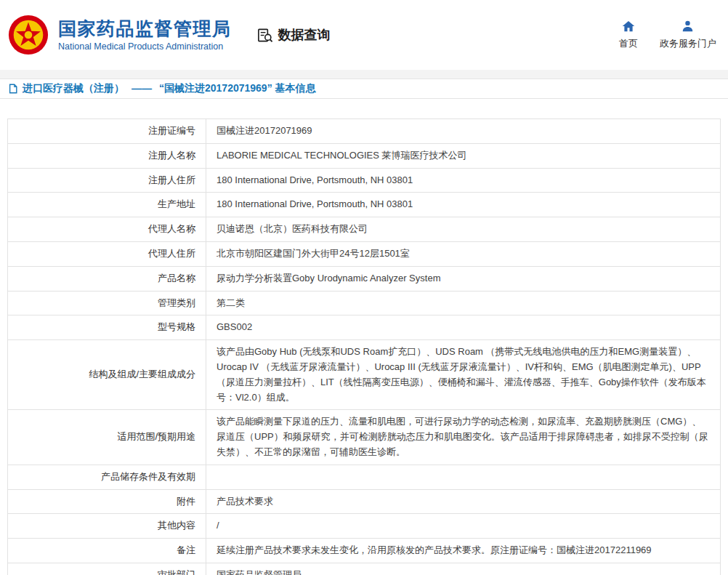 This screenshot has height=575, width=728. I want to click on row-value: 延续注册产品技术要求未发生变化，沿用原核发的产品技术要求。原注册证编号：国械注进…, so click(464, 551).